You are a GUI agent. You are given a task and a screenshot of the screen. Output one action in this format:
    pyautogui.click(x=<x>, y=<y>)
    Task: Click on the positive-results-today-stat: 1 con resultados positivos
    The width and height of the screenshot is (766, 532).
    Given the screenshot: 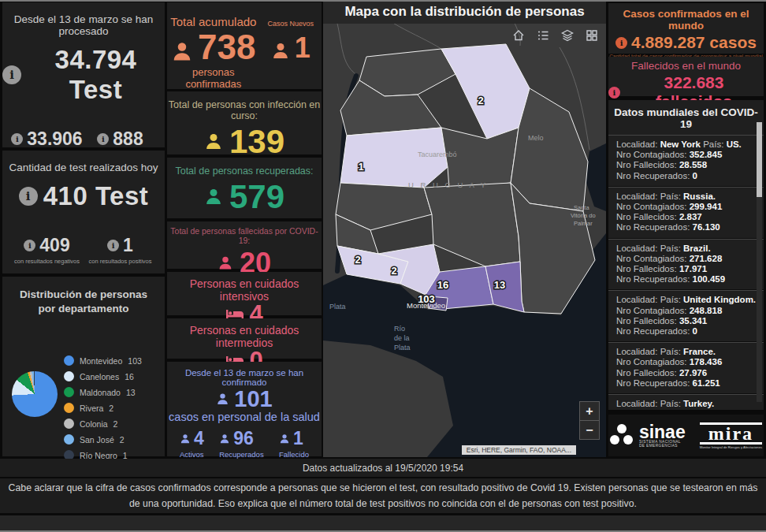 What is the action you would take?
    pyautogui.click(x=120, y=250)
    